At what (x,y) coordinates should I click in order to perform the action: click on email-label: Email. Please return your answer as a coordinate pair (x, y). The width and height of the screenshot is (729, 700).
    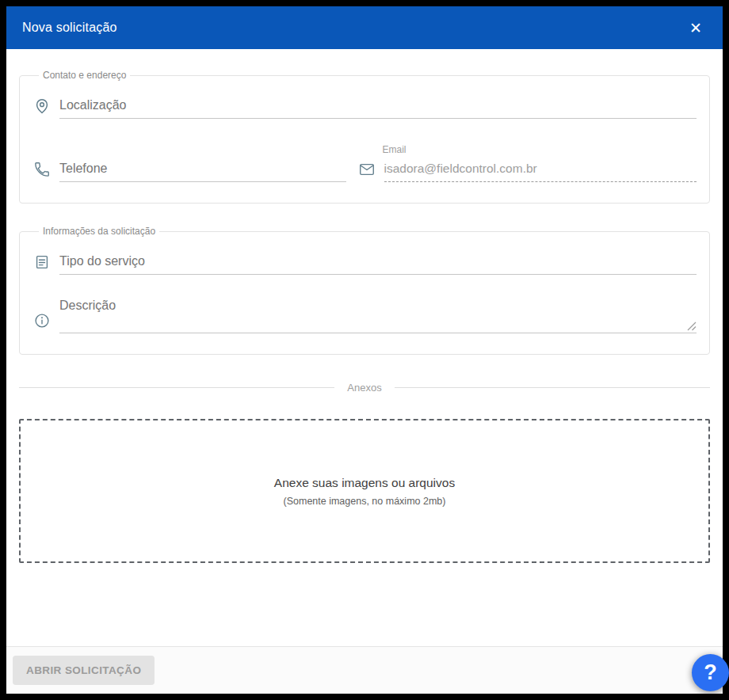
    Looking at the image, I should click on (540, 150).